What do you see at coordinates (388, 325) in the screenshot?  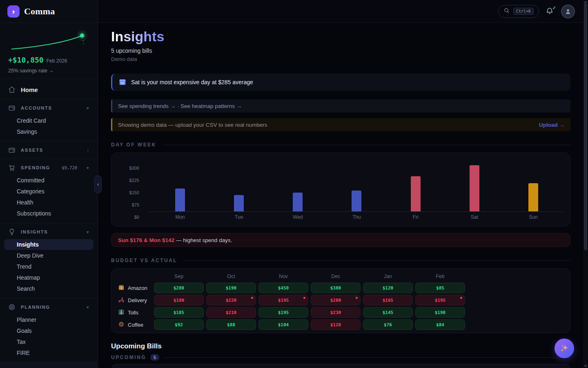 I see `budget-cell-coffee-jan: $76` at bounding box center [388, 325].